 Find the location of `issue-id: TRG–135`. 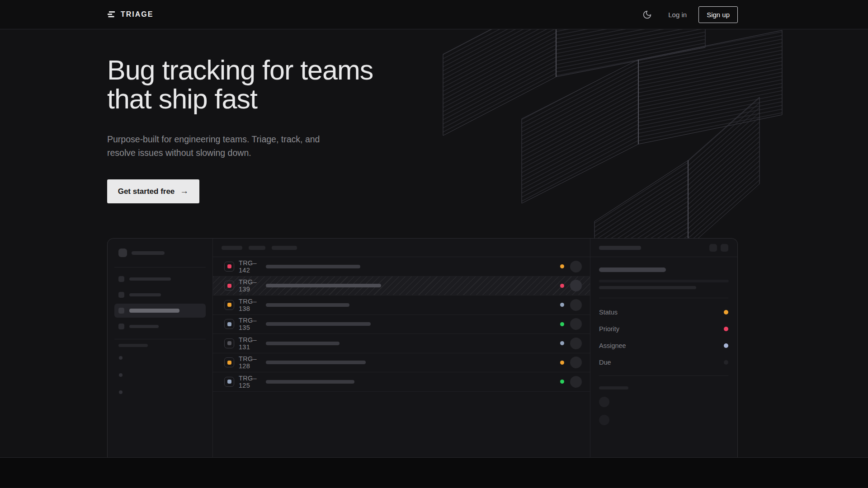

issue-id: TRG–135 is located at coordinates (252, 324).